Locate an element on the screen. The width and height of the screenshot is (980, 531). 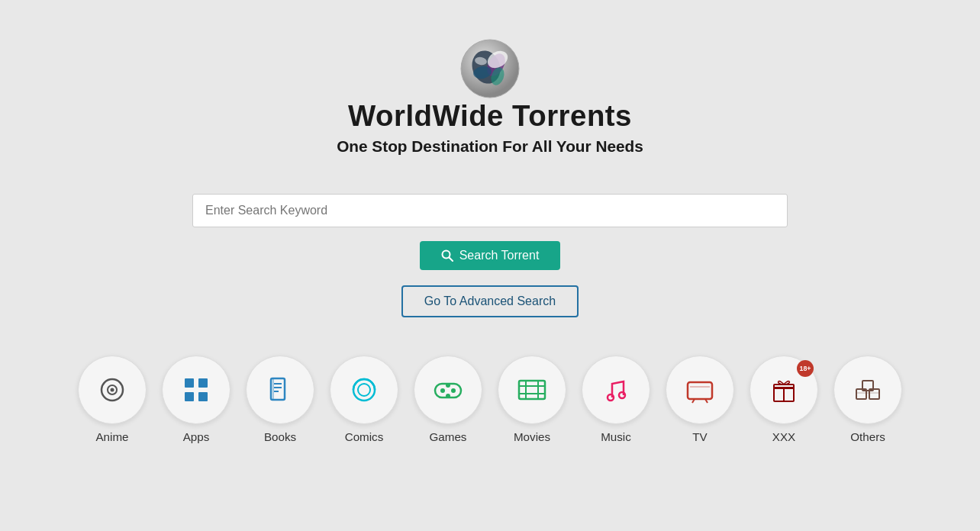
comics-icon is located at coordinates (364, 390).